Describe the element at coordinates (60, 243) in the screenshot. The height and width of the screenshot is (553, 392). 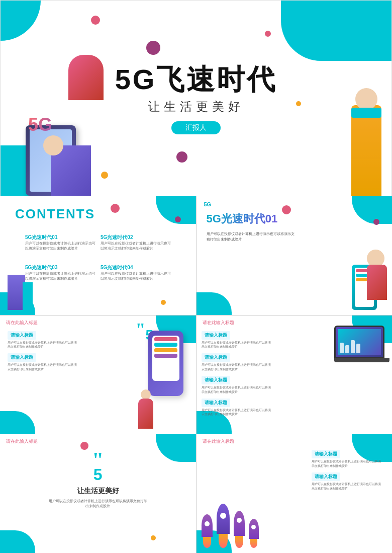
I see `contents-item-1: 5G光速时代01 用户可以在投影仪或者计算机上进行演示也可以将演示文稿打印出来制…` at that location.